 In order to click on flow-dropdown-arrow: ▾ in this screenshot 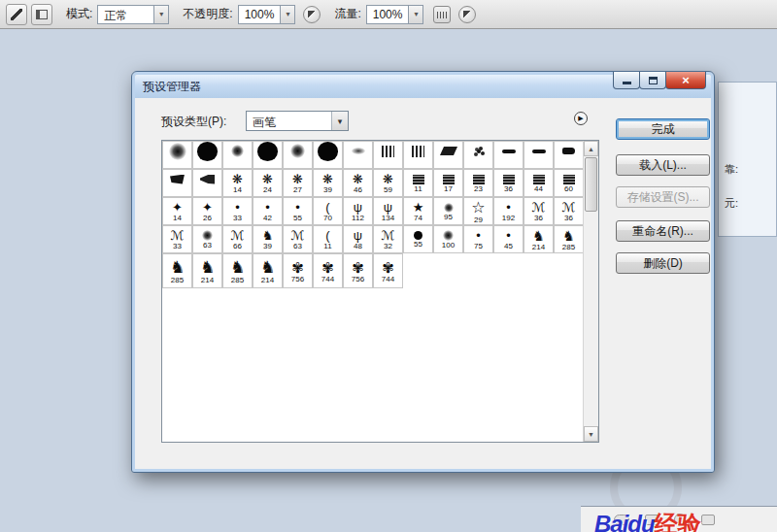, I will do `click(416, 15)`.